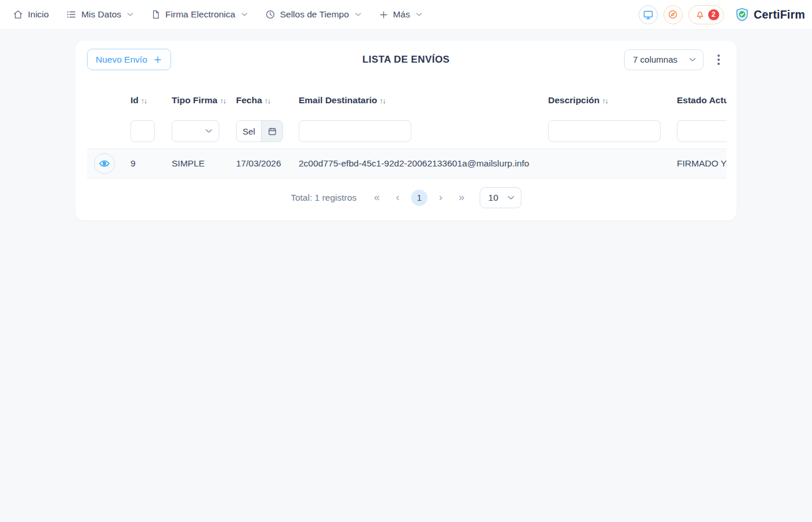 The width and height of the screenshot is (812, 522). Describe the element at coordinates (355, 131) in the screenshot. I see `email-filter-input` at that location.